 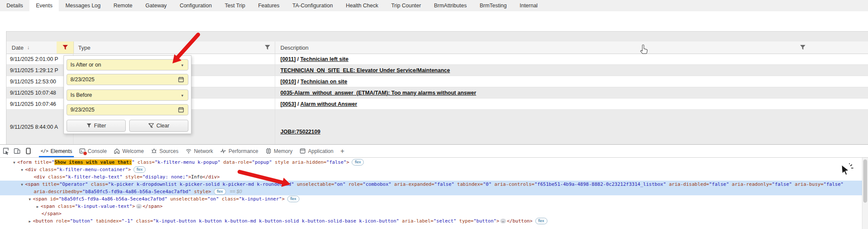 What do you see at coordinates (49, 184) in the screenshot?
I see `code-token: title=` at bounding box center [49, 184].